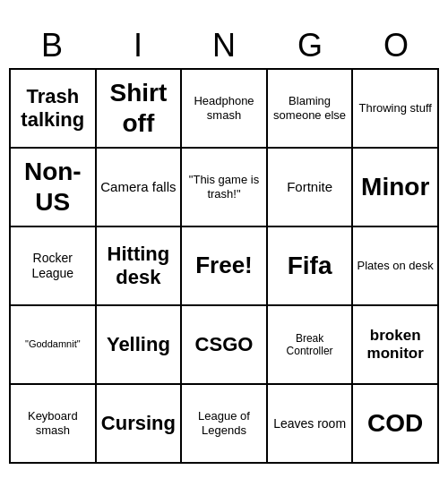 The image size is (448, 487). What do you see at coordinates (54, 424) in the screenshot?
I see `cell-r5c1: Keyboard smash` at bounding box center [54, 424].